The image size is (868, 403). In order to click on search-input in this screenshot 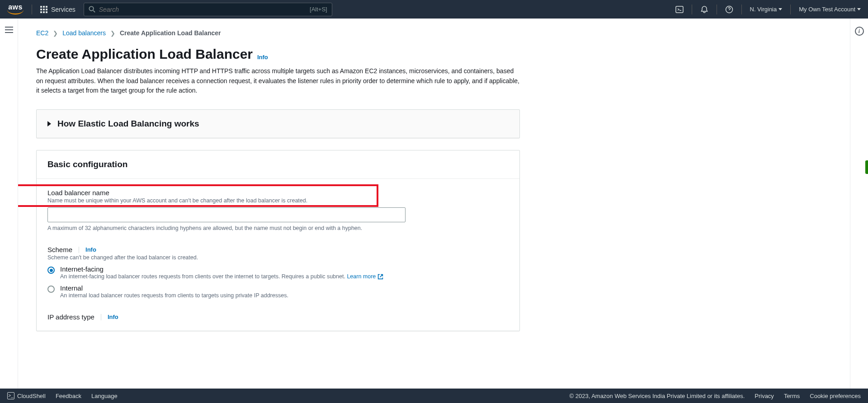, I will do `click(144, 9)`.